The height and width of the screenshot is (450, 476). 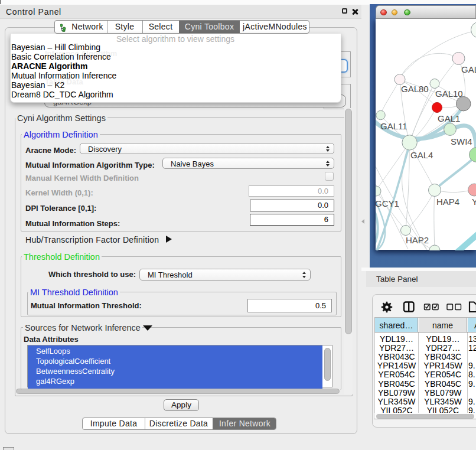 I want to click on svg-text: GAL2, so click(x=469, y=70).